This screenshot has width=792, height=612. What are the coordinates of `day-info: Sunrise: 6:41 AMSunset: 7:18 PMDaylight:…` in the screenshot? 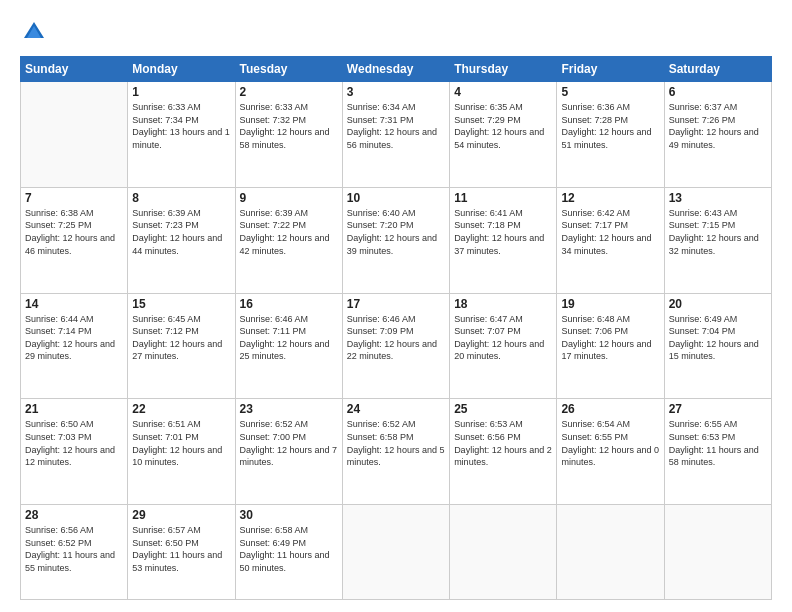 It's located at (503, 232).